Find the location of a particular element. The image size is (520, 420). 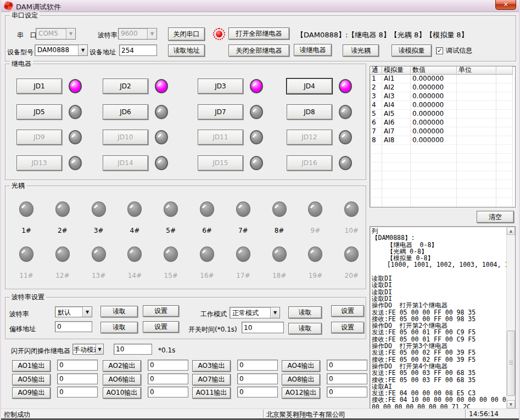

ao-button-3: AO3输出 is located at coordinates (211, 366).